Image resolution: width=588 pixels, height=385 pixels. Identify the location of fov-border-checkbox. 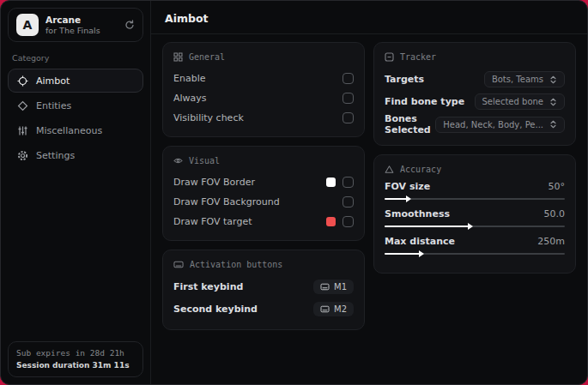
(349, 182).